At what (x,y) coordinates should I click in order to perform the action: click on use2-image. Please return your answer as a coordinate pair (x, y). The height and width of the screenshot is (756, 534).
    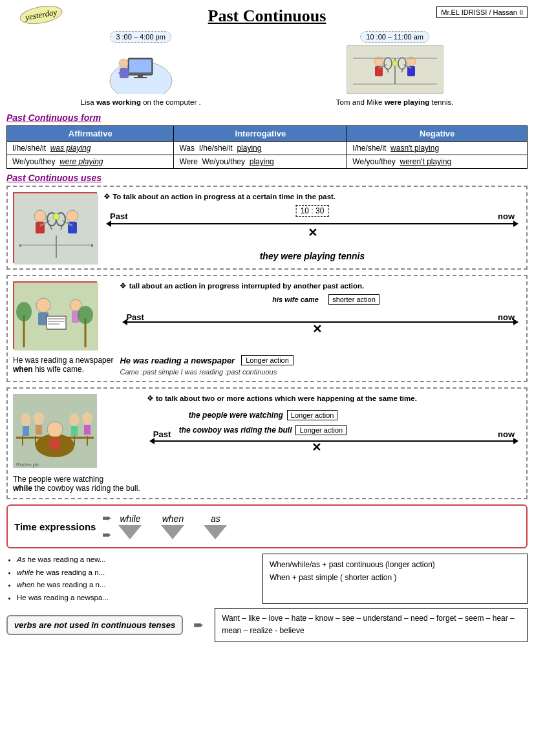
    Looking at the image, I should click on (55, 316).